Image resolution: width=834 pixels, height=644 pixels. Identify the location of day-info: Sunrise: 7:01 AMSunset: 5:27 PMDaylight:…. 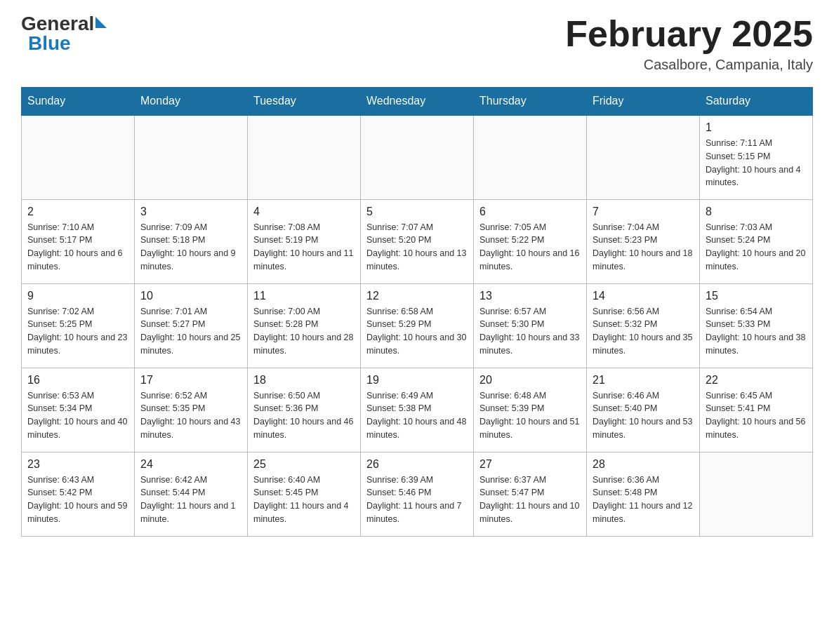
(191, 331).